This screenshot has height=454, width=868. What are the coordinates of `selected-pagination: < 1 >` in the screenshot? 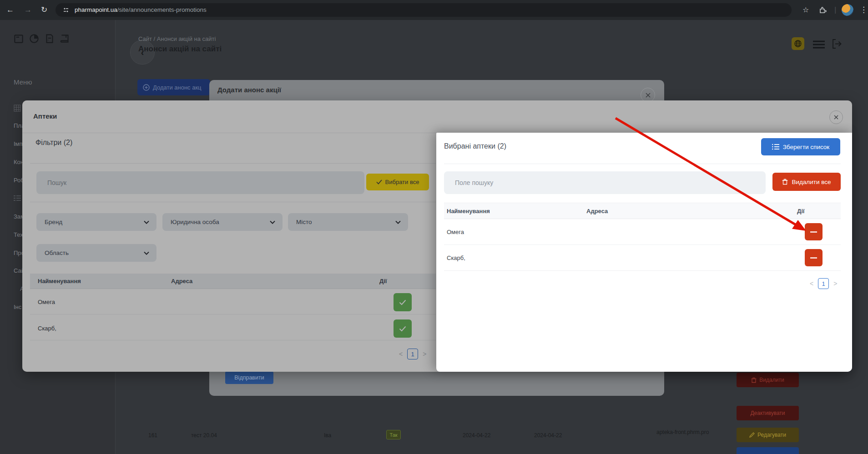 It's located at (823, 284).